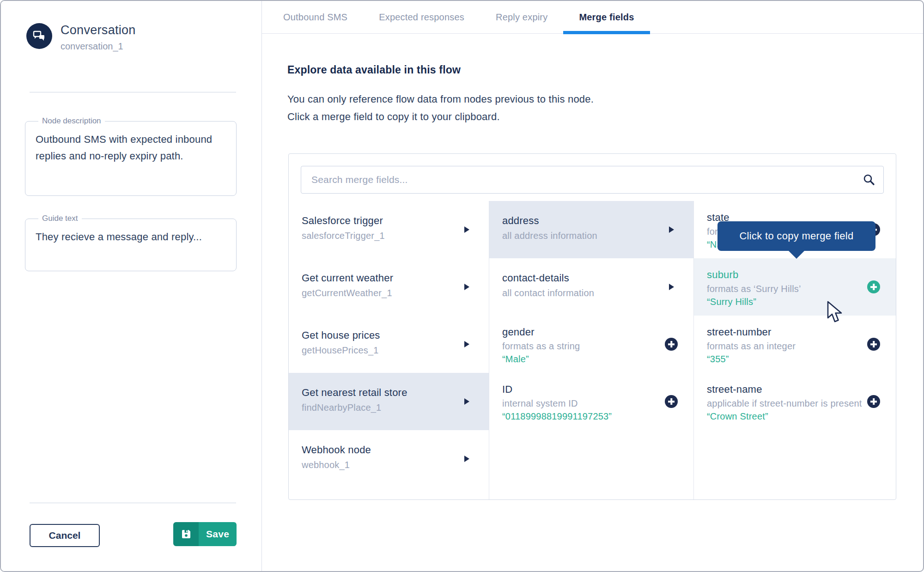  I want to click on row-title: Get current weather, so click(382, 278).